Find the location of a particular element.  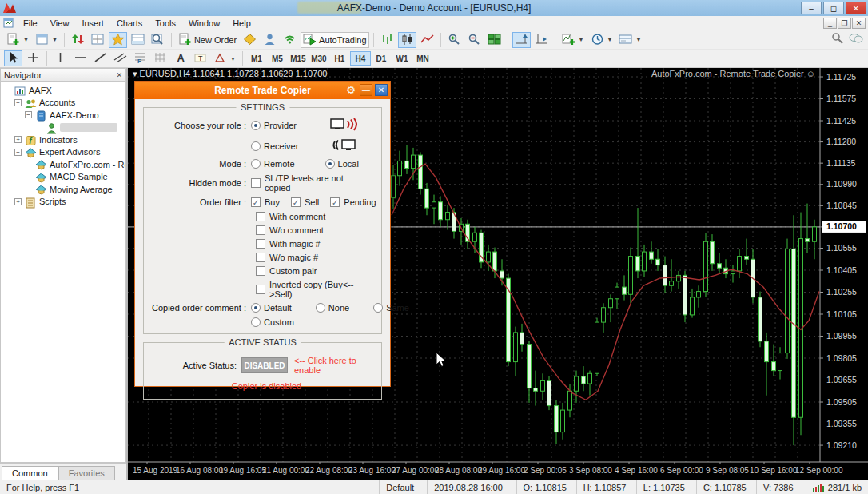

menu-tools: Tools is located at coordinates (165, 23).